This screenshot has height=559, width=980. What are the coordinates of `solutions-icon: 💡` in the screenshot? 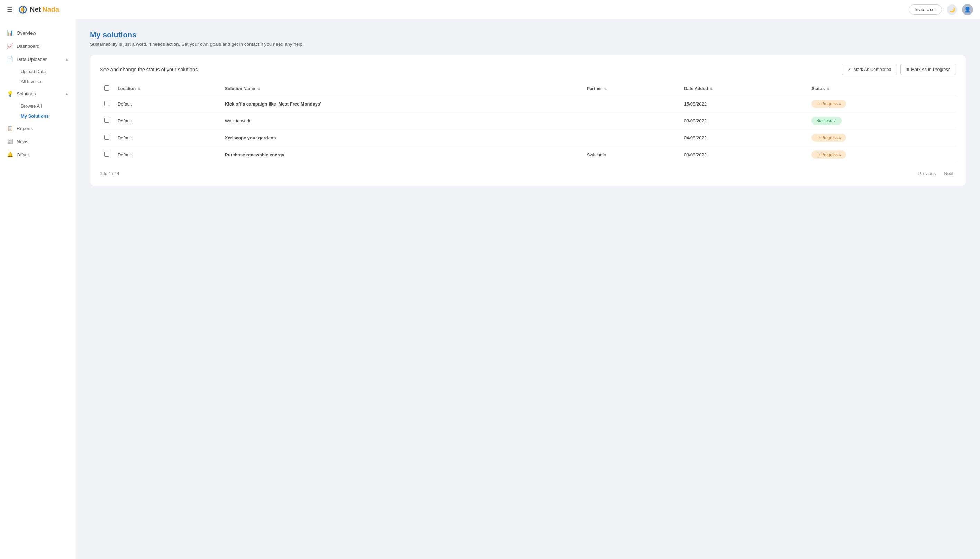 It's located at (10, 94).